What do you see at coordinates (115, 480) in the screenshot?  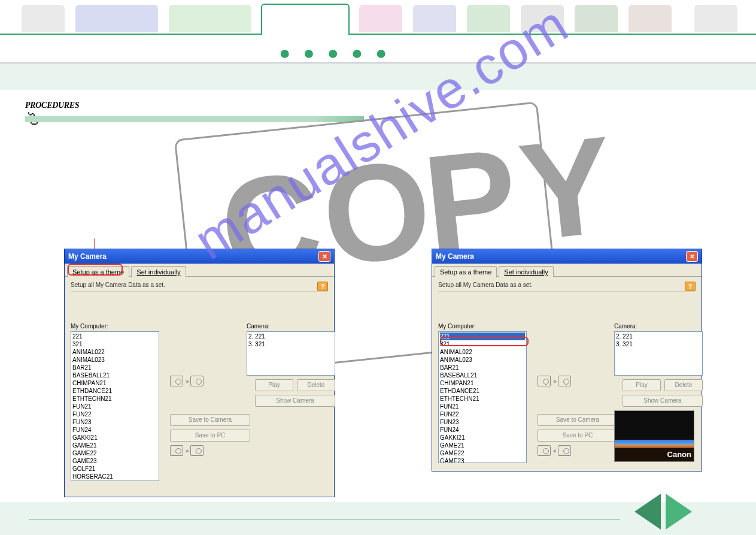 I see `list-item: IYASHI21` at bounding box center [115, 480].